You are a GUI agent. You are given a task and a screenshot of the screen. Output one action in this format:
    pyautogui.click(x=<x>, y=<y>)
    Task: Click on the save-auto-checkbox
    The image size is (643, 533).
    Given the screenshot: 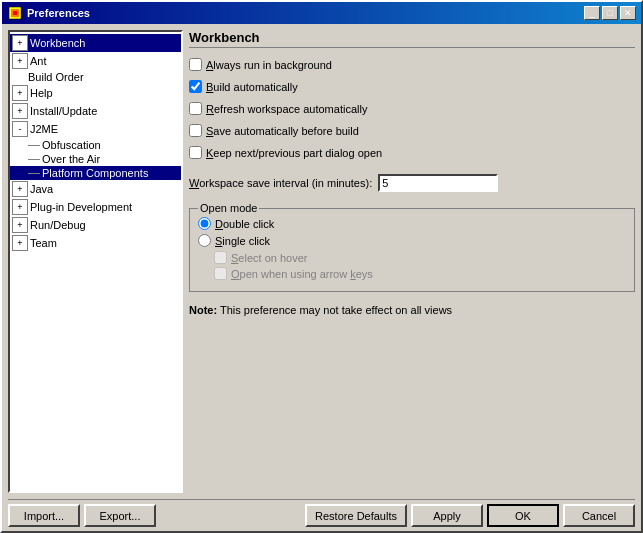 What is the action you would take?
    pyautogui.click(x=196, y=130)
    